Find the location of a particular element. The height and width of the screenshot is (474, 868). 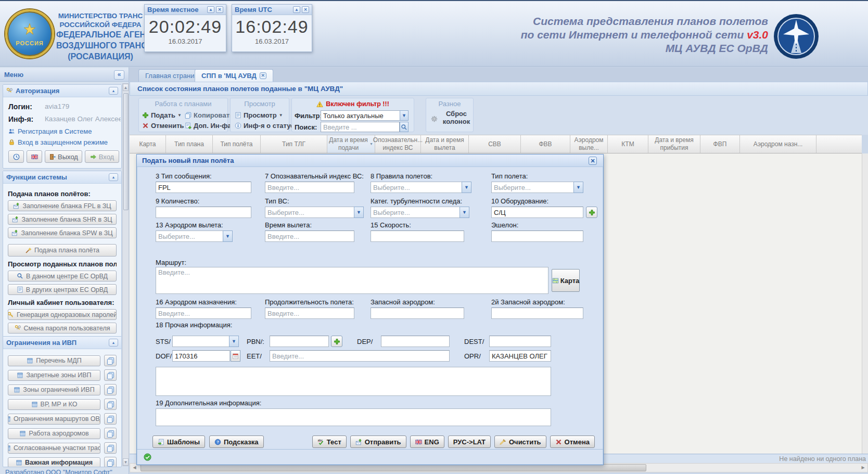

flight-type-select: Выберите...▼ is located at coordinates (537, 187).